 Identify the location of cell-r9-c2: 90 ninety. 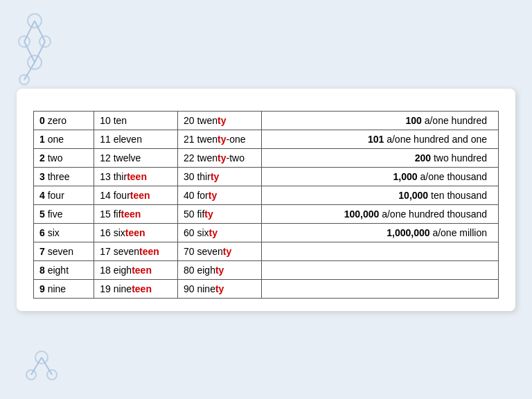
(219, 288).